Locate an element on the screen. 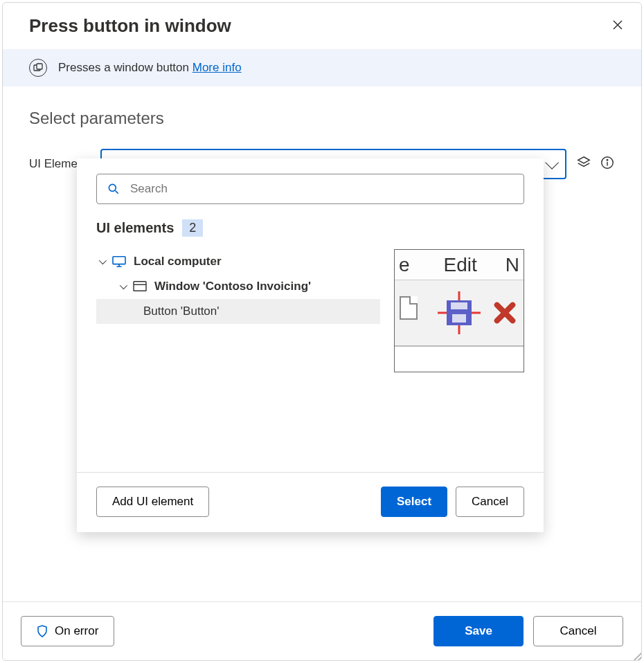 Image resolution: width=644 pixels, height=663 pixels. shield-icon is located at coordinates (42, 631).